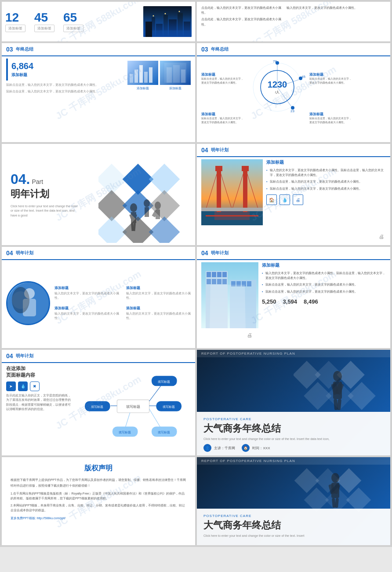  I want to click on stats-row-4b: 5,250 3,594 8,496, so click(324, 302).